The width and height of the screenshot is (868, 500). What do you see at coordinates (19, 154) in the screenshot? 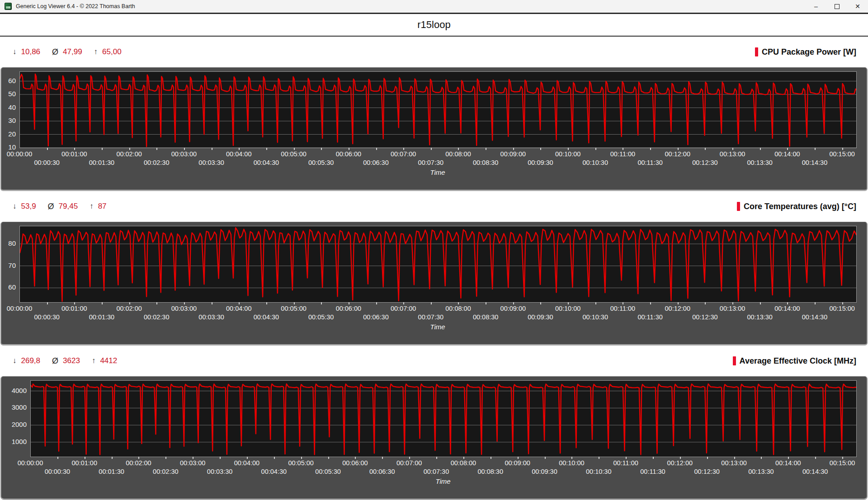
I see `x-axis-label: 00:00:00` at bounding box center [19, 154].